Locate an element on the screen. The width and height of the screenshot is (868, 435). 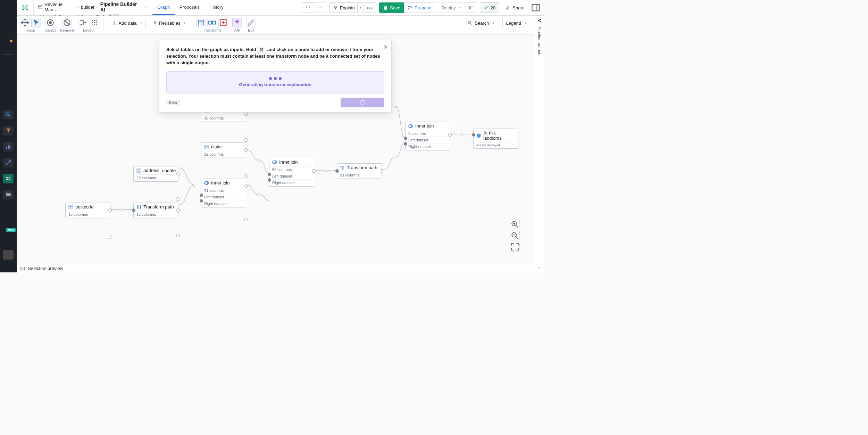
explain-caret: ▾ is located at coordinates (360, 8).